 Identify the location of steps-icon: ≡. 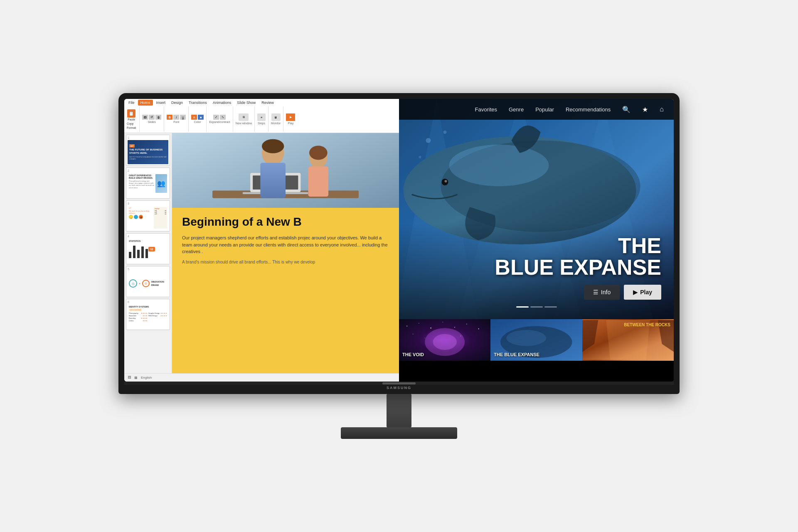
(261, 117).